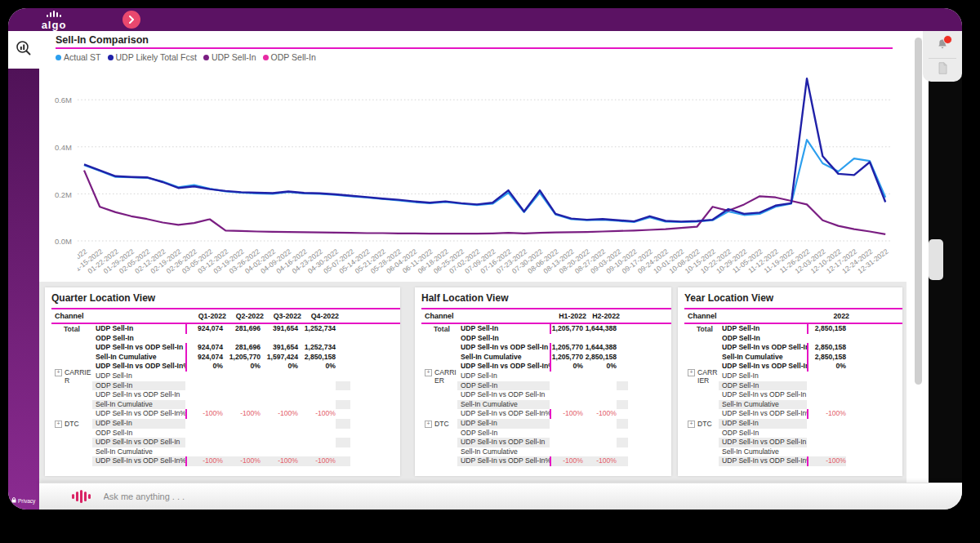 The image size is (980, 543). I want to click on table-row: Sell-In Cumulative2,850,158, so click(794, 358).